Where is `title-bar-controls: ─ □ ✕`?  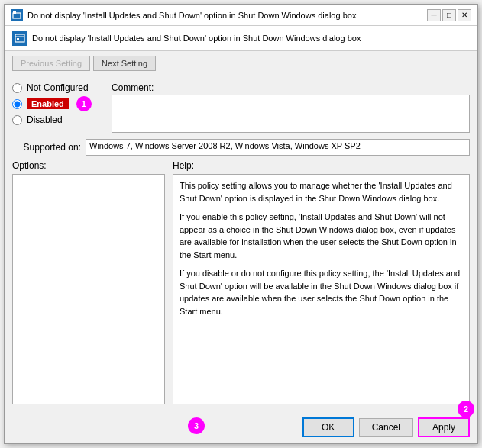 title-bar-controls: ─ □ ✕ is located at coordinates (449, 15).